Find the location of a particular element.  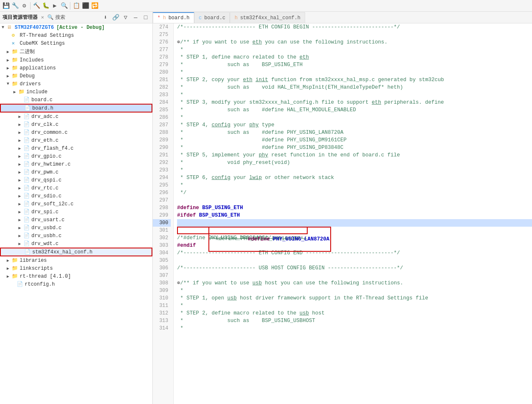

ln-305: 305 is located at coordinates (162, 261).